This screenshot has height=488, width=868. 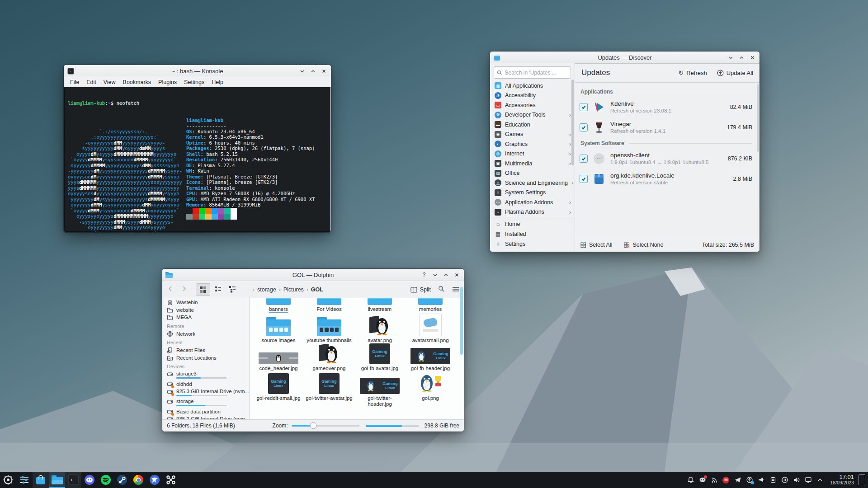 What do you see at coordinates (797, 480) in the screenshot?
I see `tray-volume-icon` at bounding box center [797, 480].